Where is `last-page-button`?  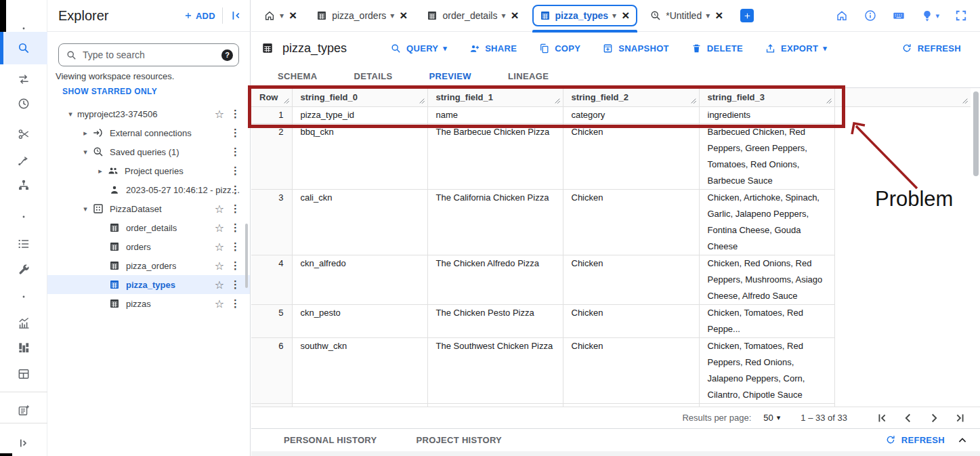 last-page-button is located at coordinates (960, 418).